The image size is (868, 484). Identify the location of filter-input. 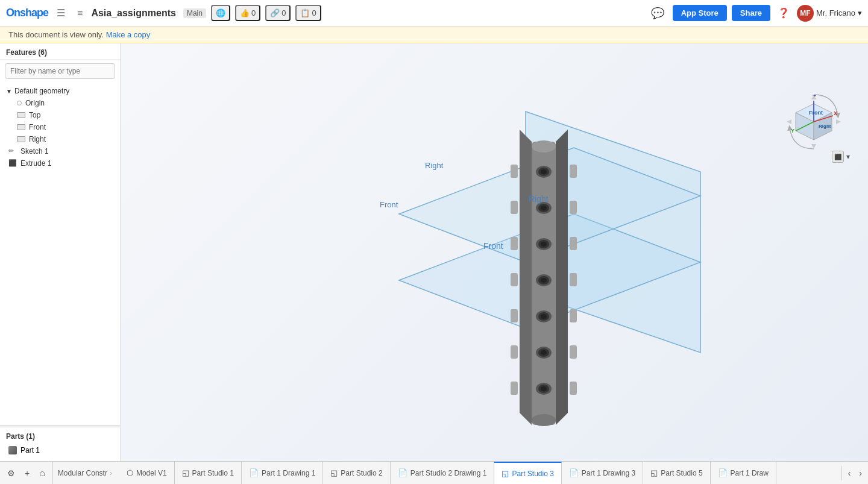
(60, 71).